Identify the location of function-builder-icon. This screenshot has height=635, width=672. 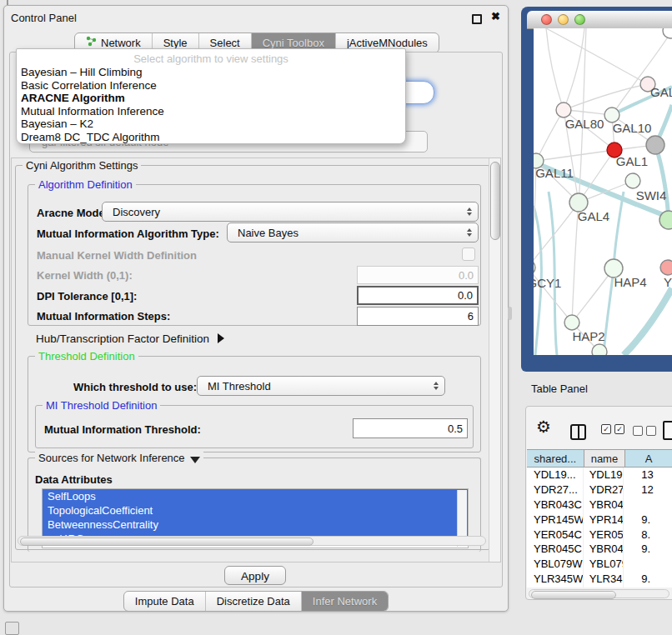
(667, 430).